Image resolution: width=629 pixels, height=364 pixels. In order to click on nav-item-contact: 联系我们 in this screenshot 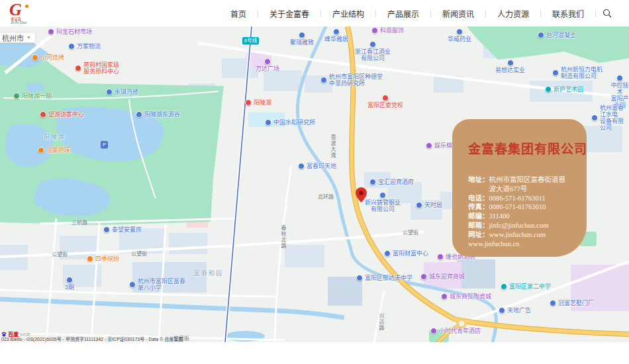, I will do `click(568, 13)`.